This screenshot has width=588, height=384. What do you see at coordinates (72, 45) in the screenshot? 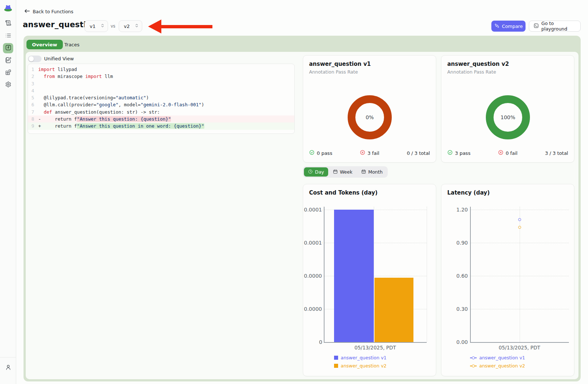
I see `tab-traces-label: Traces` at bounding box center [72, 45].